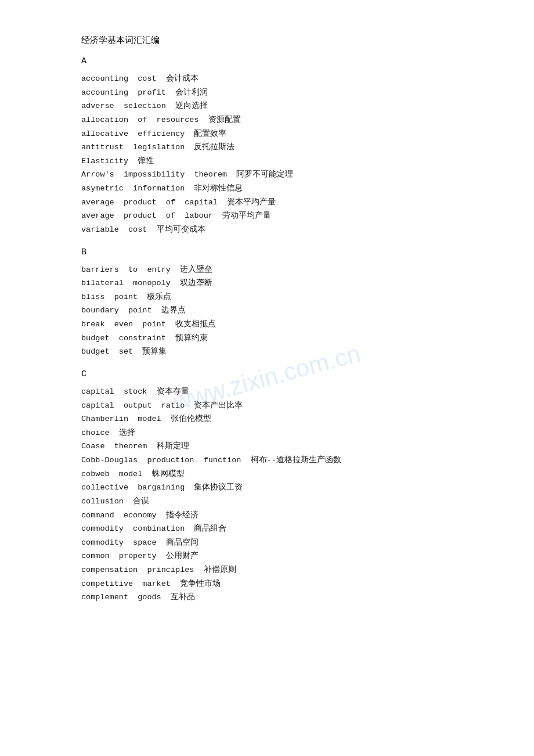 The image size is (534, 756). I want to click on entry-line: Elasticity 弹性, so click(267, 161).